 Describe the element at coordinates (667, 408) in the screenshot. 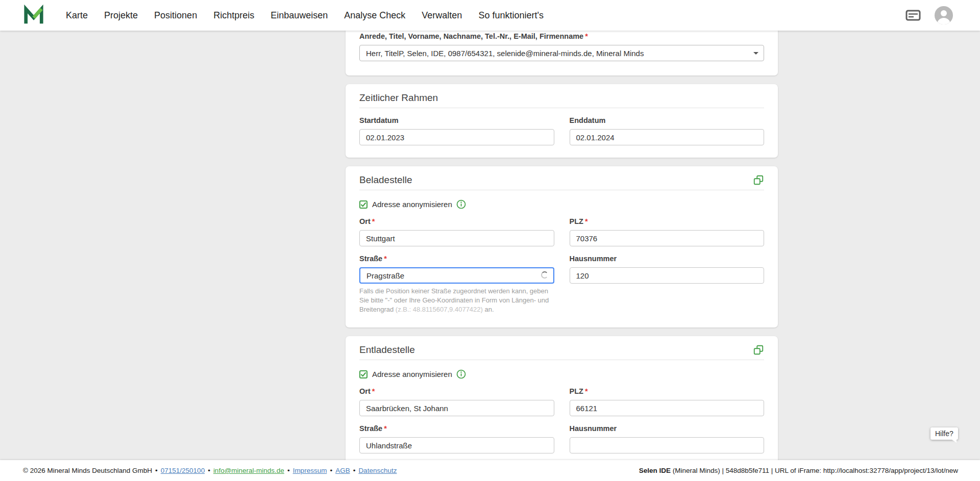

I see `entlade-plz-input` at that location.